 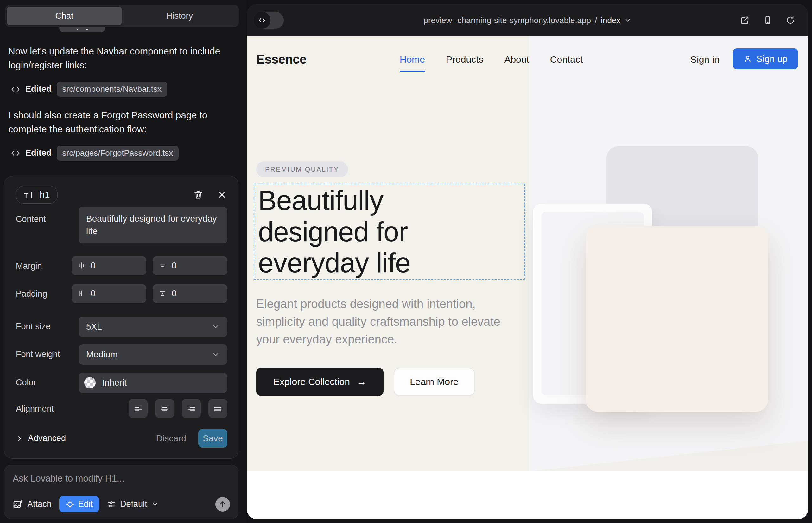 What do you see at coordinates (80, 504) in the screenshot?
I see `edit-mode-button: Edit` at bounding box center [80, 504].